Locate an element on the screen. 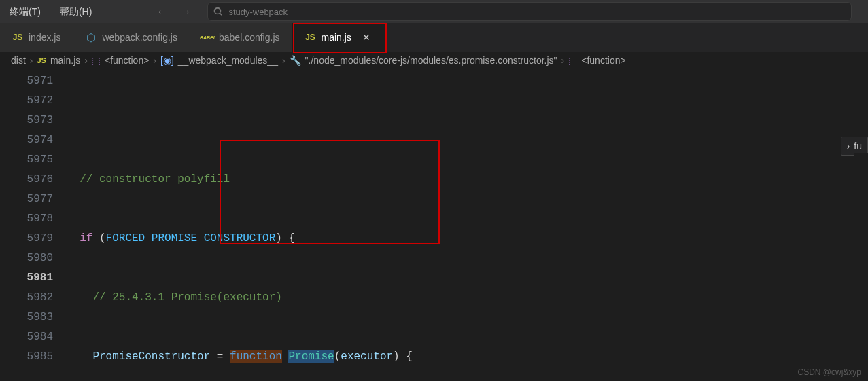  command-center: study-webpack is located at coordinates (530, 12).